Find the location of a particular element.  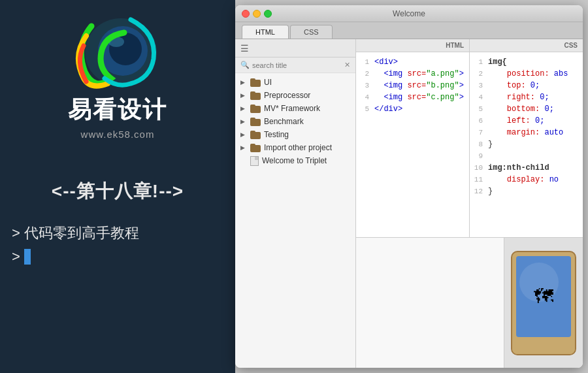

css-line-10: 10 img:nth-child is located at coordinates (527, 168).